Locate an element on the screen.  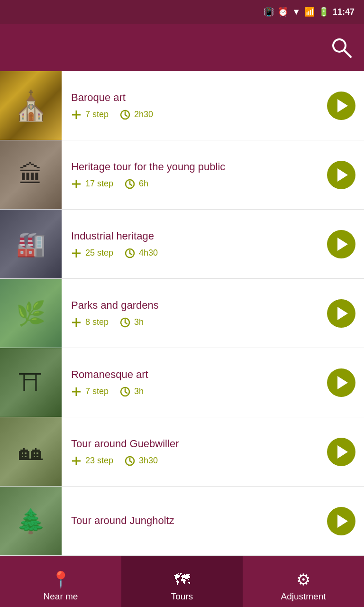
steps-count: 17 step is located at coordinates (100, 184).